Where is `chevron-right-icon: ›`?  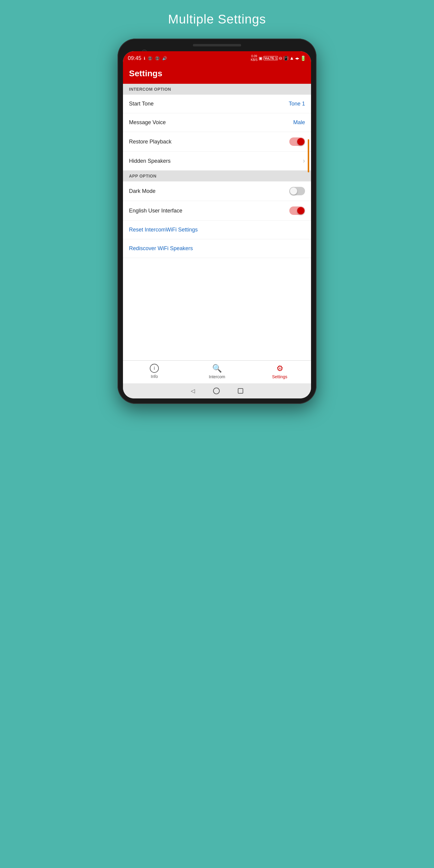 chevron-right-icon: › is located at coordinates (304, 161).